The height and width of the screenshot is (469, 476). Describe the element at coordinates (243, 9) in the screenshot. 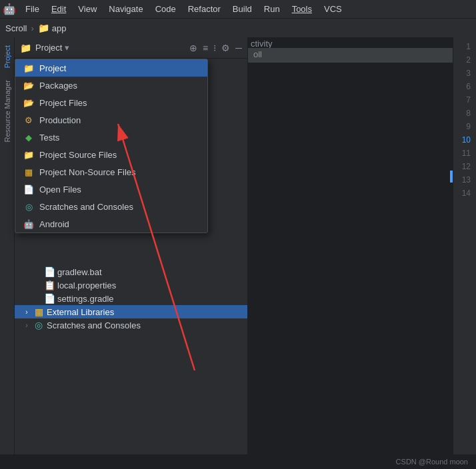

I see `menu-build: Build` at that location.